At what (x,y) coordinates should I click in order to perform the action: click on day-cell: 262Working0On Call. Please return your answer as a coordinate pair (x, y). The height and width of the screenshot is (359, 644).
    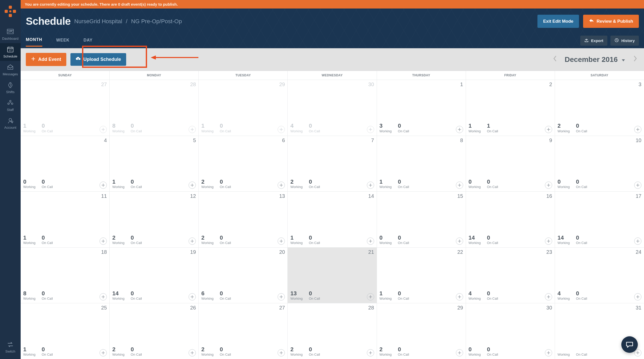
    Looking at the image, I should click on (154, 331).